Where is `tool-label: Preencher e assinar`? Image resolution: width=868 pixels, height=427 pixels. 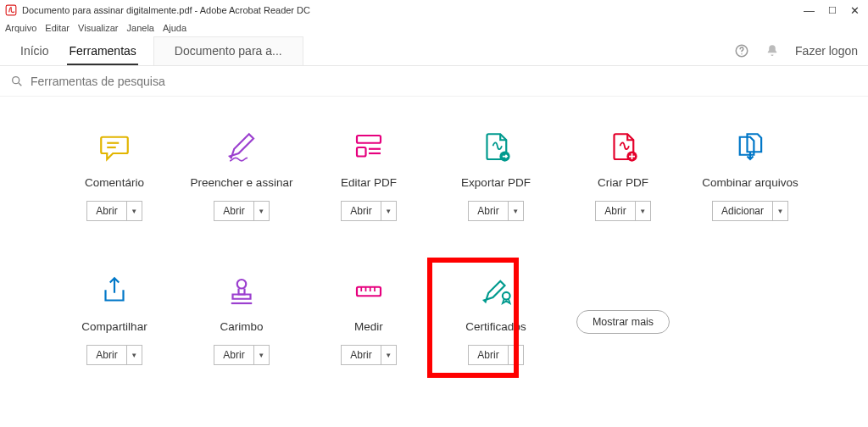 tool-label: Preencher e assinar is located at coordinates (242, 183).